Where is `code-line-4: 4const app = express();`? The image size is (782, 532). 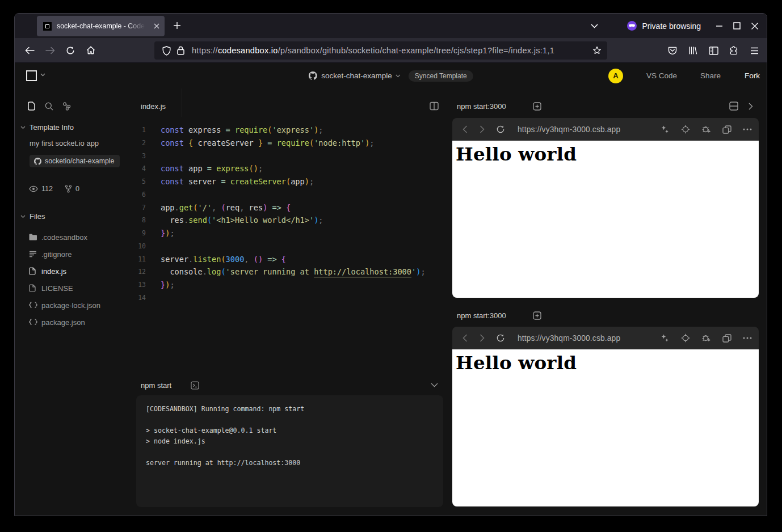 code-line-4: 4const app = express(); is located at coordinates (289, 169).